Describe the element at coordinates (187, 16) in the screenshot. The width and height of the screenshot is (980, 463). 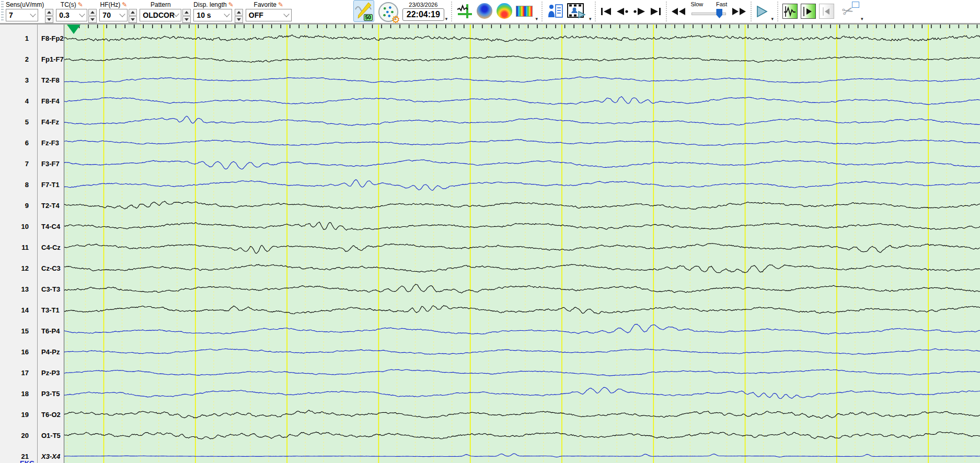
I see `pattern-spinner` at that location.